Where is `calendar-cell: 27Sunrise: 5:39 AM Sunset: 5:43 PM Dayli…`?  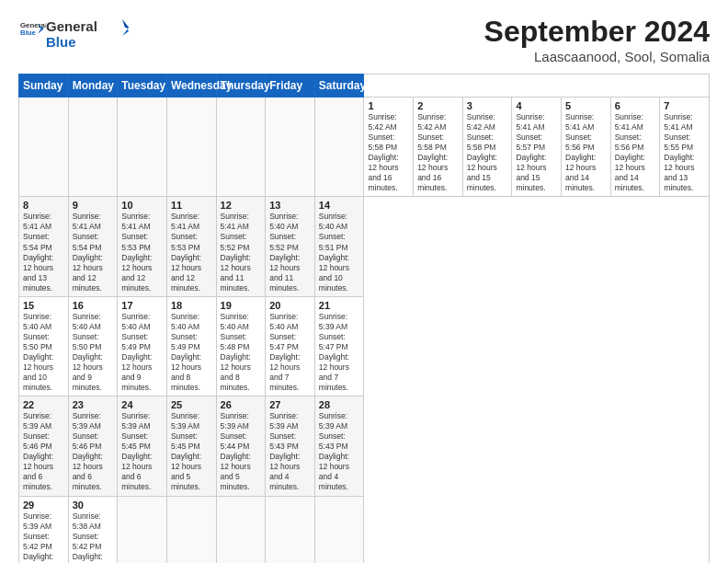 calendar-cell: 27Sunrise: 5:39 AM Sunset: 5:43 PM Dayli… is located at coordinates (290, 446).